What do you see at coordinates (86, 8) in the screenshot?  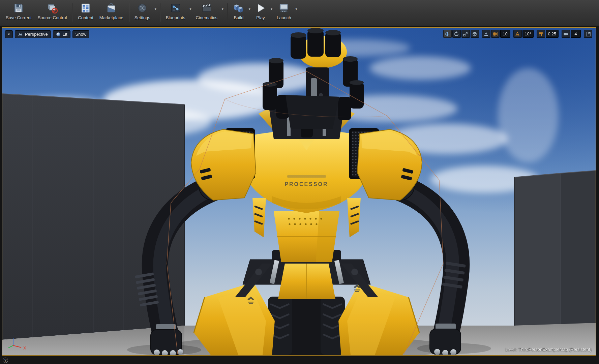 I see `content-browser-icon` at bounding box center [86, 8].